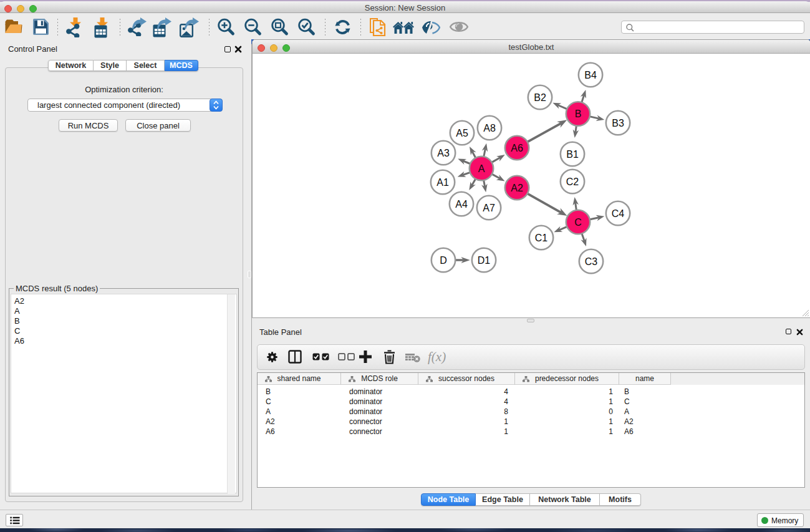 The image size is (810, 532). I want to click on svg-text: B, so click(579, 114).